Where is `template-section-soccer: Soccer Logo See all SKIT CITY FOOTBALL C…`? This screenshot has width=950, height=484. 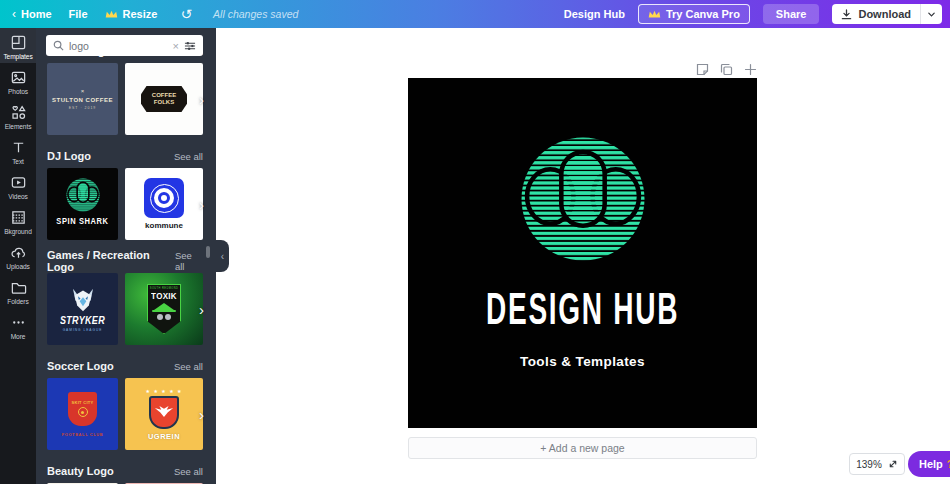
template-section-soccer: Soccer Logo See all SKIT CITY FOOTBALL C… is located at coordinates (125, 404).